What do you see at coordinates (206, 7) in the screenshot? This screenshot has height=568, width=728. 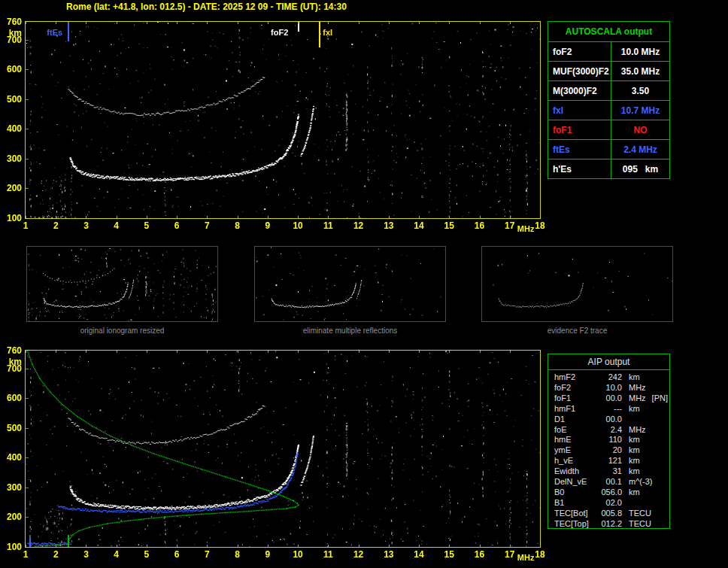 I see `page-title: Rome (lat: +41.8, lon: 012.5) - DATE: 20…` at bounding box center [206, 7].